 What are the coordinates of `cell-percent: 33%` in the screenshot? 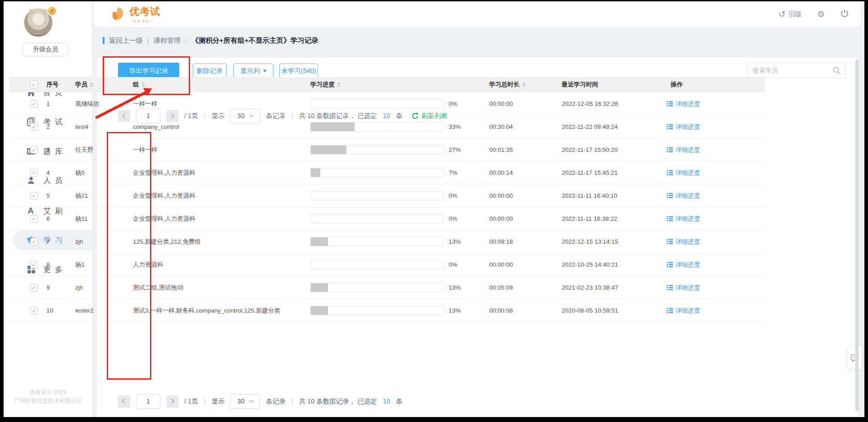 It's located at (455, 127).